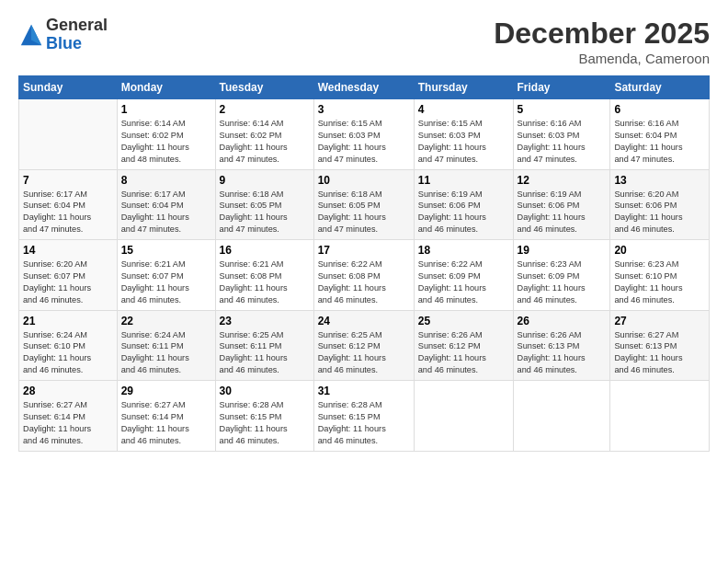  I want to click on day-number: 29, so click(166, 391).